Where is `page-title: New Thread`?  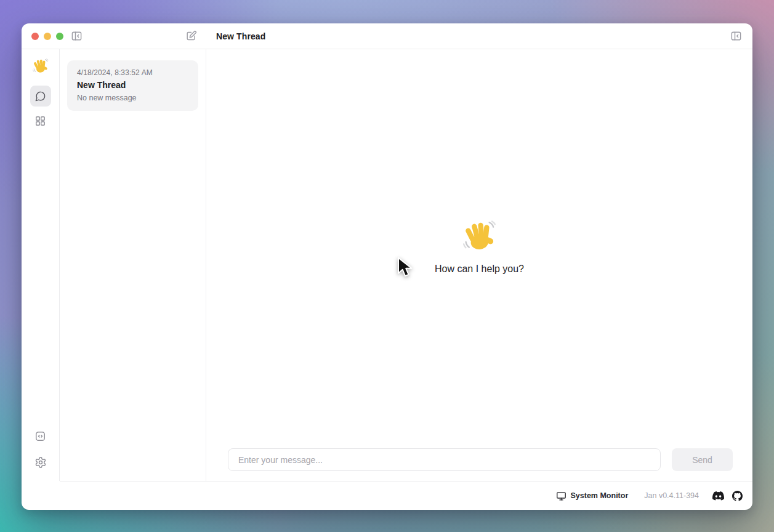 page-title: New Thread is located at coordinates (241, 36).